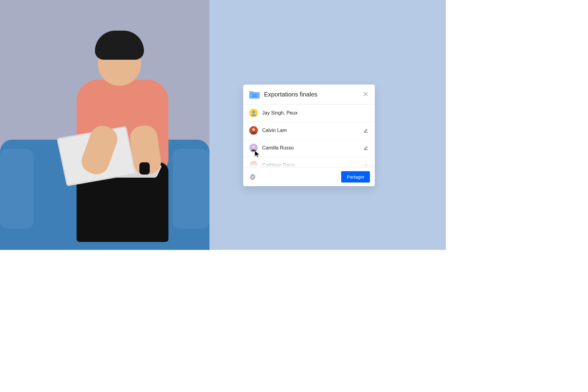 The image size is (588, 392). I want to click on close-button, so click(366, 94).